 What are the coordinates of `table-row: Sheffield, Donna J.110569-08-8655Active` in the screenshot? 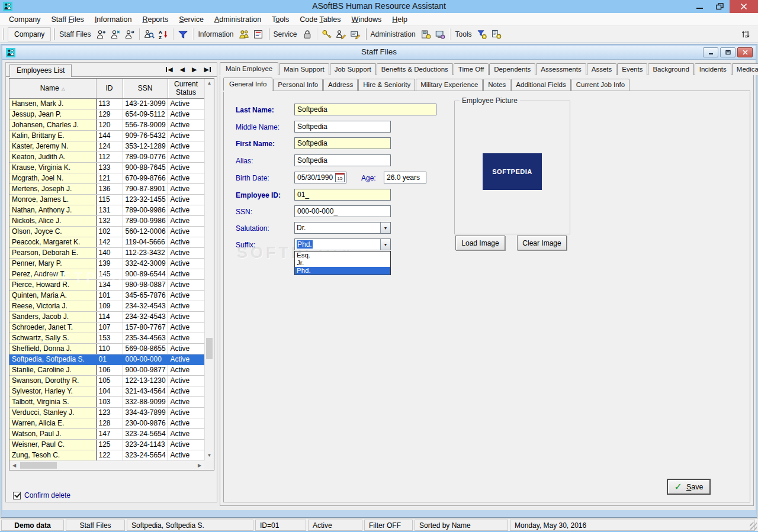 It's located at (107, 349).